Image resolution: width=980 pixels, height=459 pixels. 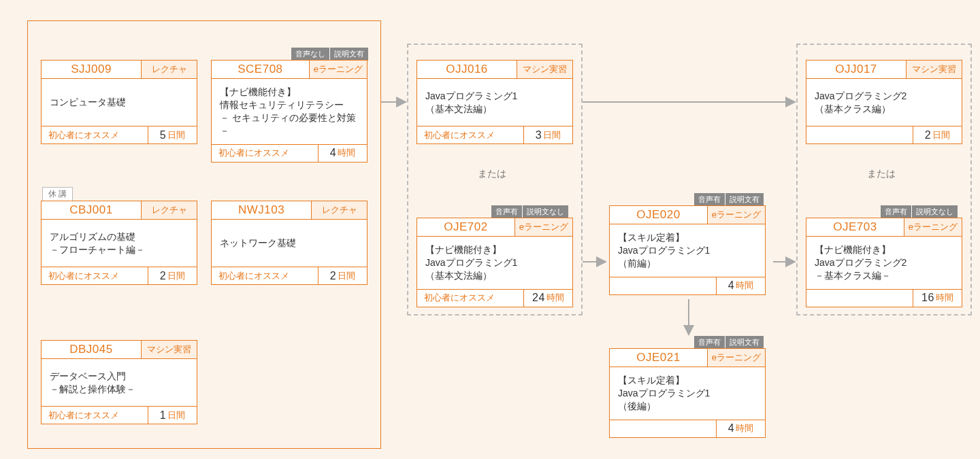 I want to click on course-code: SCE708, so click(x=260, y=69).